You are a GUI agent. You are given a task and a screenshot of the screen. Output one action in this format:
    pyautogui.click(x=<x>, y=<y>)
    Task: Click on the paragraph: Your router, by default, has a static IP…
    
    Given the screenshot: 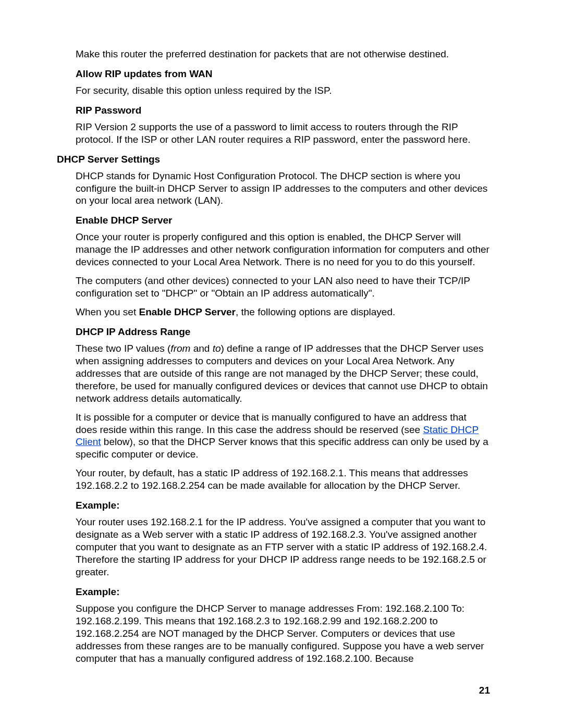 What is the action you would take?
    pyautogui.click(x=283, y=479)
    